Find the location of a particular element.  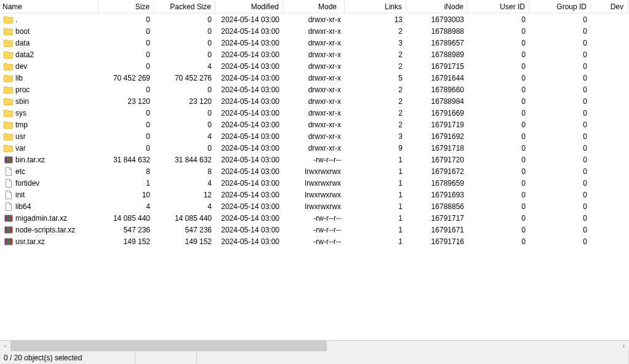

table-row: fortidev142024-05-14 03:00lrwxrwxrwx1167… is located at coordinates (314, 183).